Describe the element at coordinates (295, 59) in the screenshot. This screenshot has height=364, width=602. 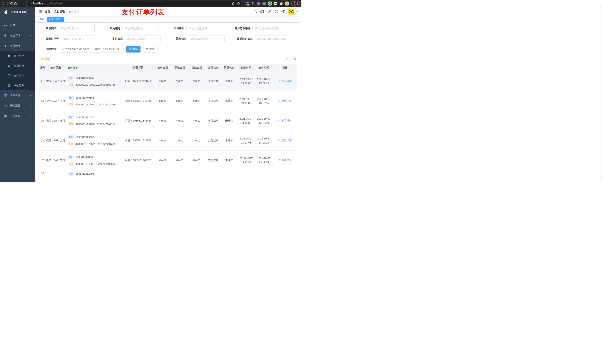
I see `refresh-table-button` at that location.